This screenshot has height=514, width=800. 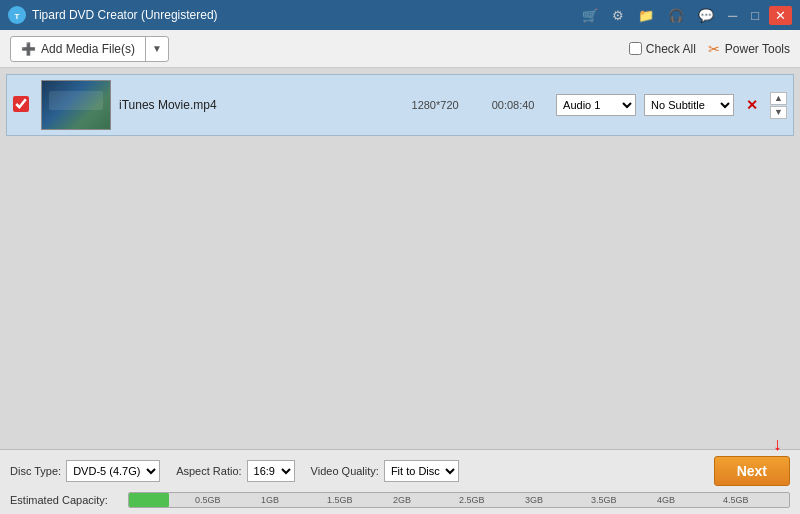 What do you see at coordinates (671, 49) in the screenshot?
I see `check-all-text: Check All` at bounding box center [671, 49].